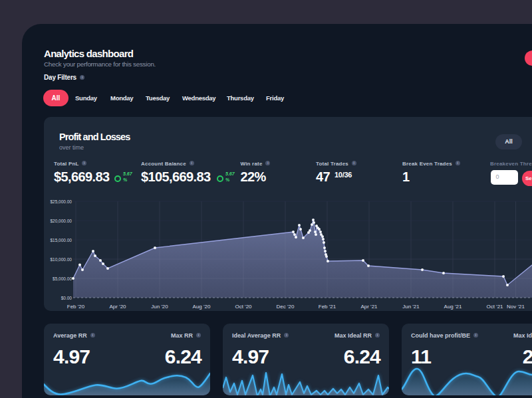  I want to click on svg-text: Jun '20, so click(160, 307).